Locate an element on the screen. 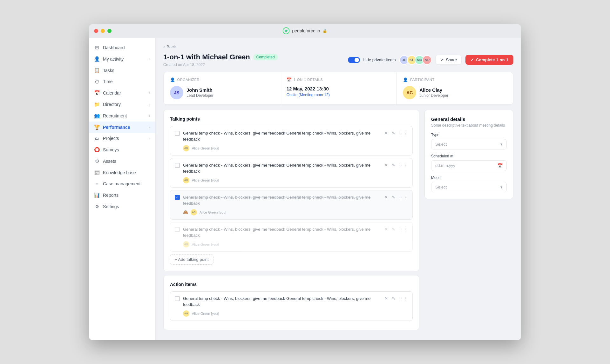 This screenshot has height=364, width=610. organizer-person: JS John Smith Lead Developer is located at coordinates (222, 93).